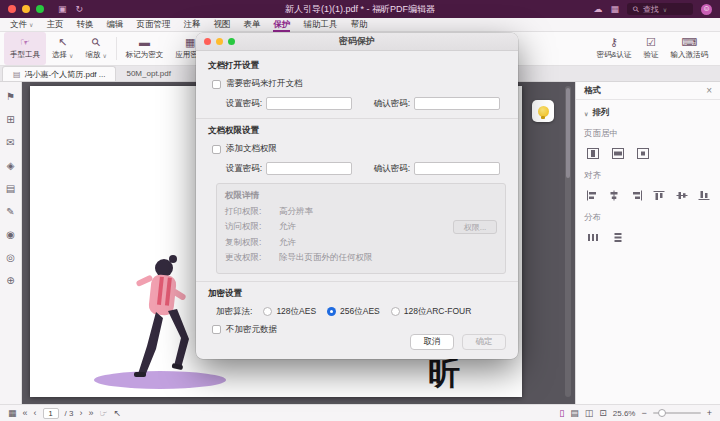 The height and width of the screenshot is (421, 720). I want to click on perm-confirm-password-input, so click(457, 168).